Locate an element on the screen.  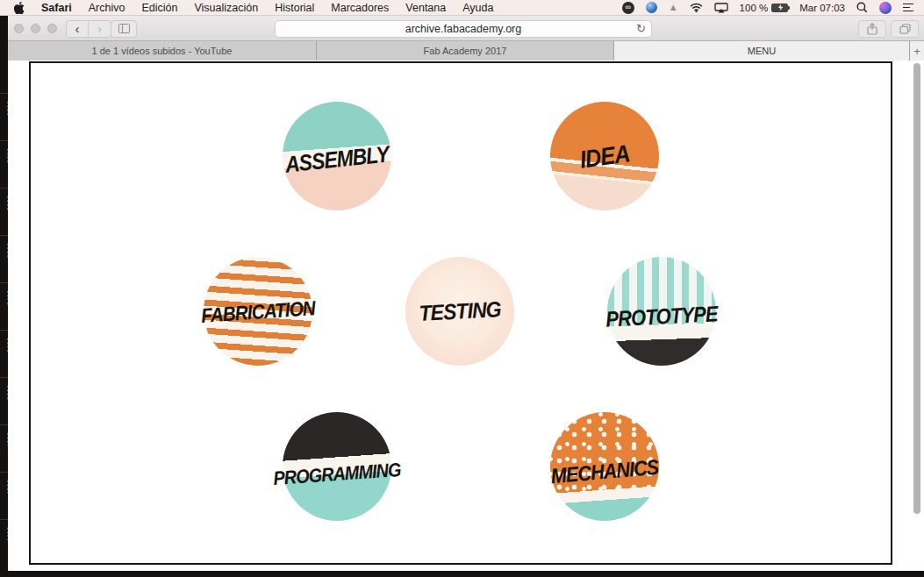
tab-bar: 1 de 1 vídeos subidos - YouTube Fab Acad… is located at coordinates (466, 51).